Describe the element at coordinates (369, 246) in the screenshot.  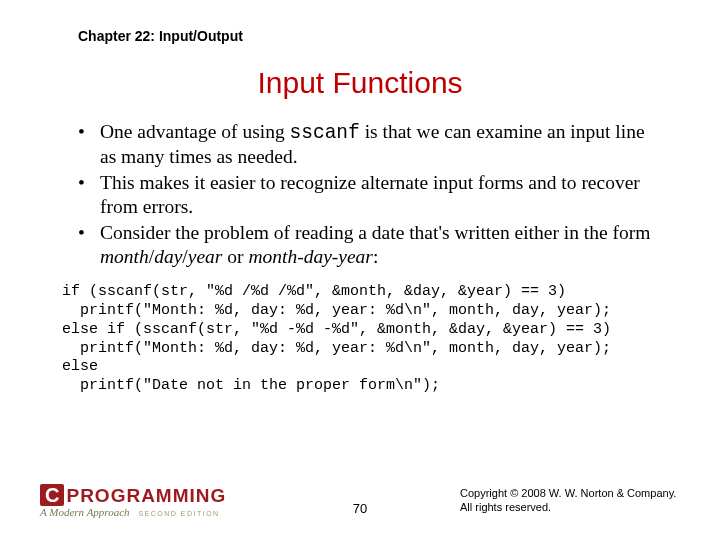
I see `bullet-item: • Consider the problem of reading a date…` at that location.